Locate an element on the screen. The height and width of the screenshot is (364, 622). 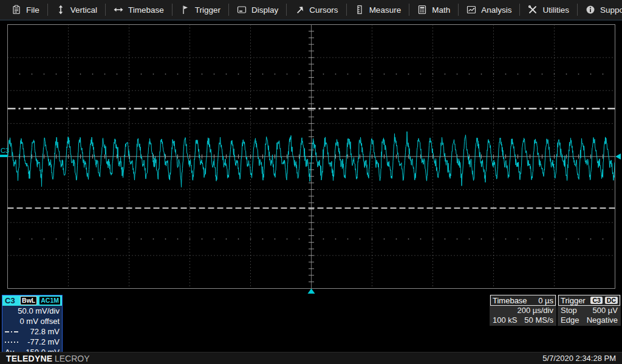
menu-label: Display is located at coordinates (265, 10).